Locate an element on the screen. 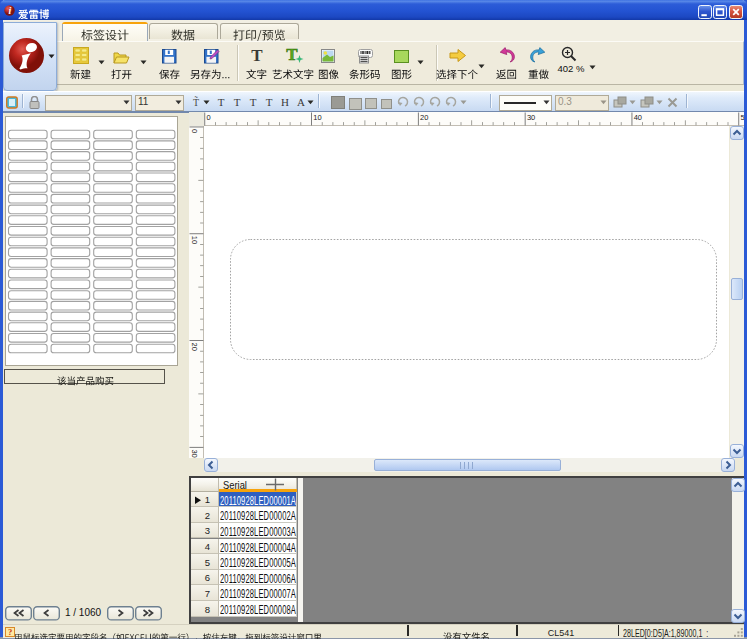 This screenshot has height=639, width=747. svg-text: 40 is located at coordinates (638, 118).